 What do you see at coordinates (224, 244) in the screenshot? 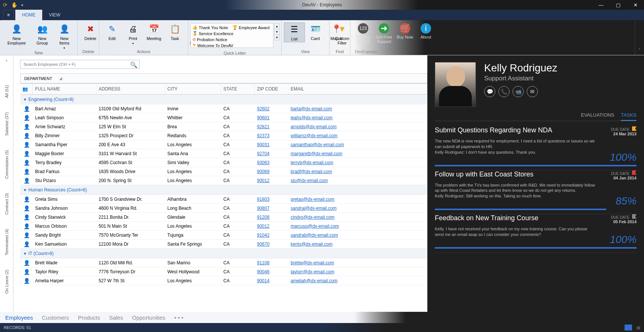
I see `table-row: 👤Ken Samuelson12100 Mora DrSanta Fe Spri…` at bounding box center [224, 244].